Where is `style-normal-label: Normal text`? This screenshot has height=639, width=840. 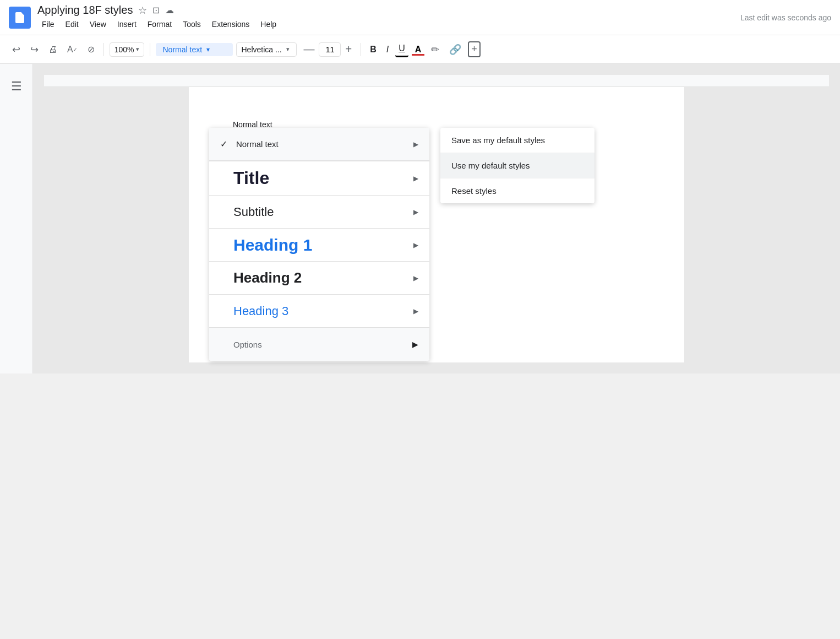
style-normal-label: Normal text is located at coordinates (258, 144).